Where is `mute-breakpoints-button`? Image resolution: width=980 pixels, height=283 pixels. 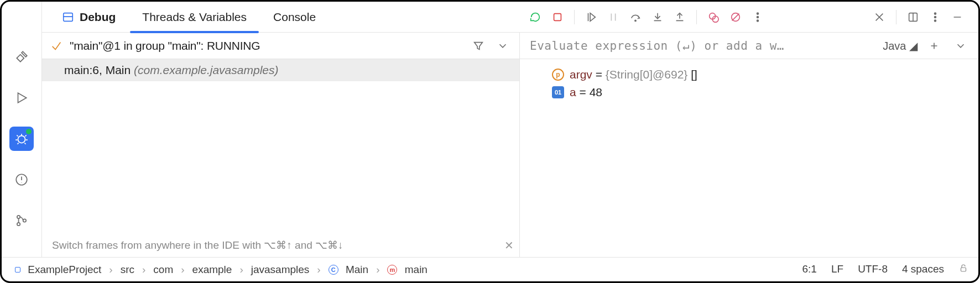
mute-breakpoints-button is located at coordinates (736, 17).